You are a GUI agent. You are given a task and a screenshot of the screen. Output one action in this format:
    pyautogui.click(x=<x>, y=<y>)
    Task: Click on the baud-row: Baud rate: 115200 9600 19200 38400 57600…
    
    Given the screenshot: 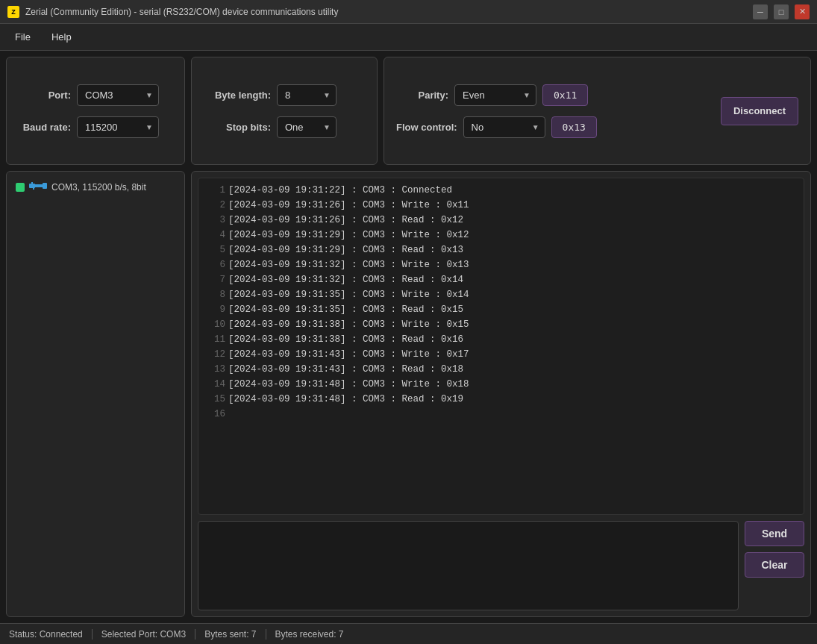 What is the action you would take?
    pyautogui.click(x=96, y=127)
    